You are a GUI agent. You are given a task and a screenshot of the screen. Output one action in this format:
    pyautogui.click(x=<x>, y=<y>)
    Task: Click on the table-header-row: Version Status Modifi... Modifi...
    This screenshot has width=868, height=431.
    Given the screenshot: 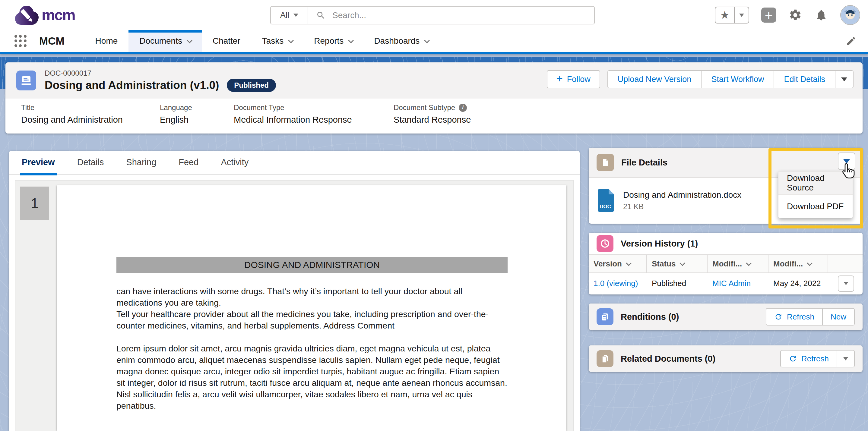 What is the action you would take?
    pyautogui.click(x=726, y=264)
    